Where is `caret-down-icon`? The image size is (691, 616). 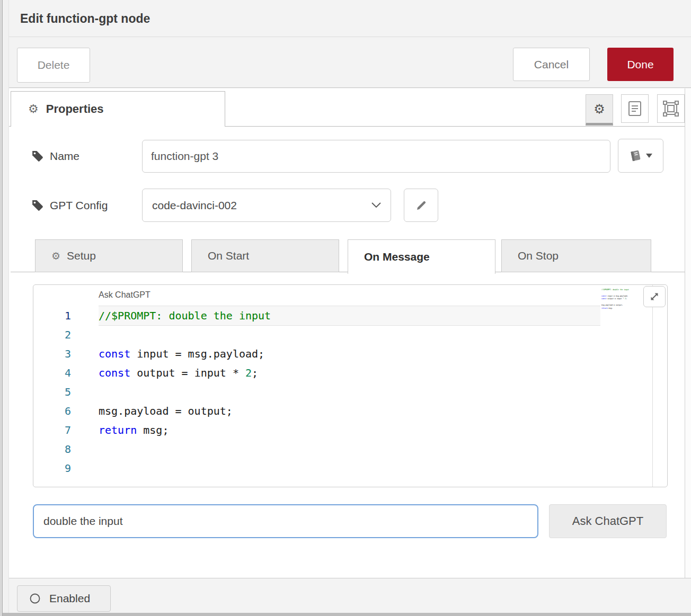
caret-down-icon is located at coordinates (649, 156).